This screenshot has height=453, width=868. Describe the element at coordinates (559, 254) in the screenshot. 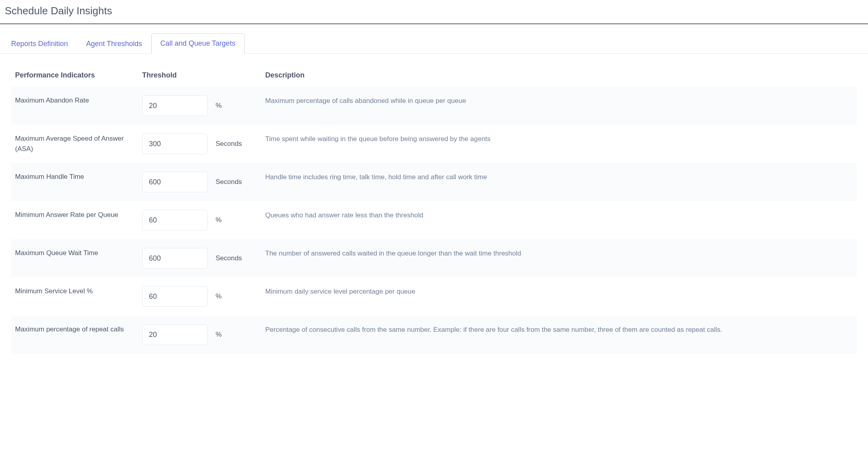

I see `description-text: The number of answered calls waited in t…` at that location.